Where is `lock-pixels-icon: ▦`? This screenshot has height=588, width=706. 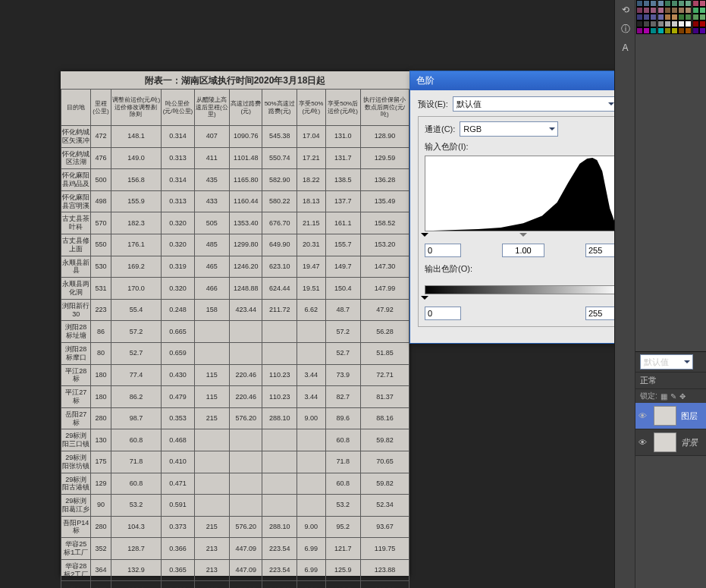
lock-pixels-icon: ▦ is located at coordinates (664, 396).